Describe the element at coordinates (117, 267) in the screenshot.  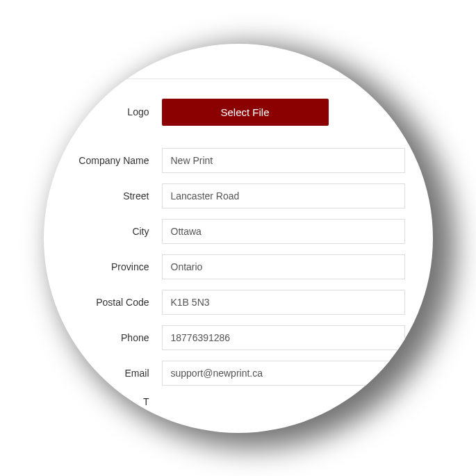
I see `label-province: Province` at that location.